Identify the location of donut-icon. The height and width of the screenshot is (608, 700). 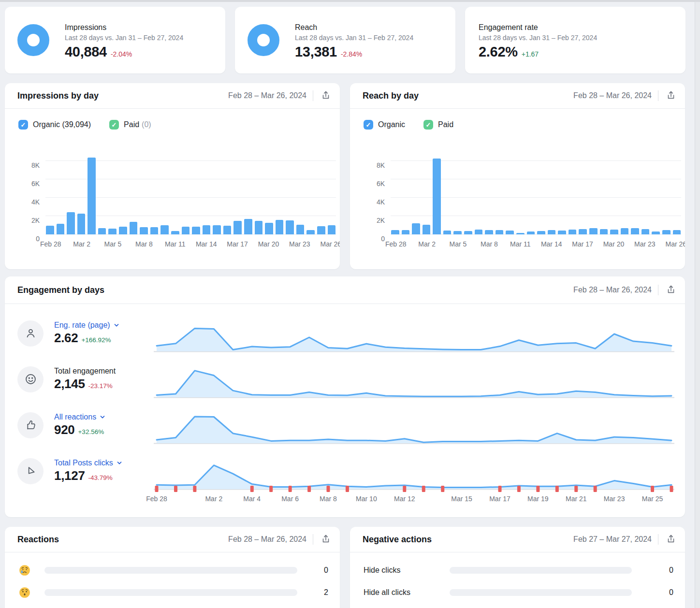
(33, 40).